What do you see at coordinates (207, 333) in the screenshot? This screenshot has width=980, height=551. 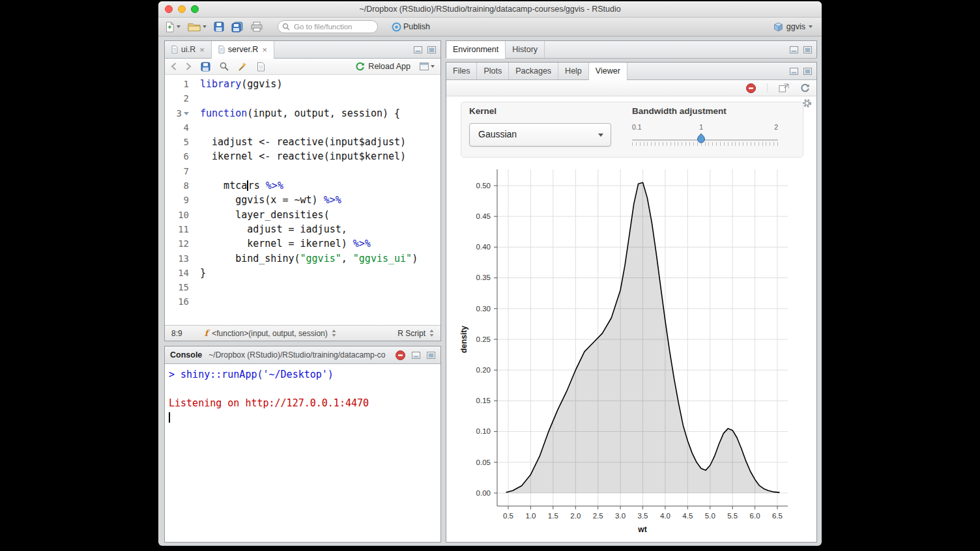 I see `function-icon: f` at bounding box center [207, 333].